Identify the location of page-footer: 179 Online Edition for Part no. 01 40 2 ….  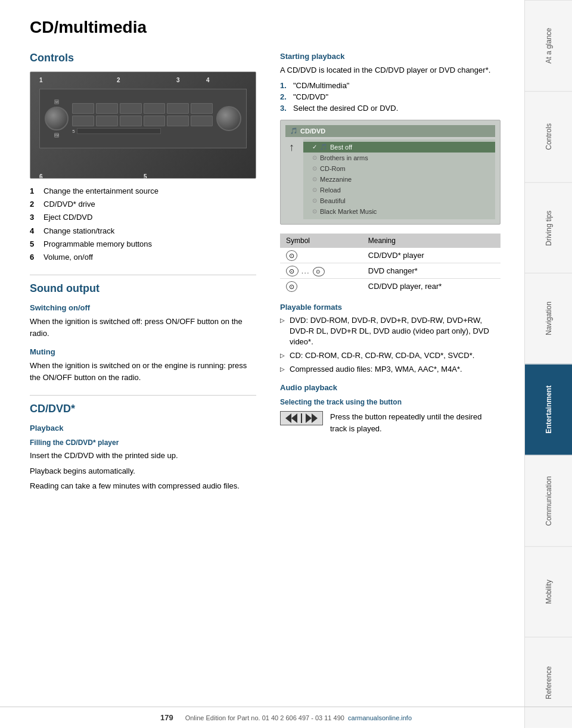
(286, 717).